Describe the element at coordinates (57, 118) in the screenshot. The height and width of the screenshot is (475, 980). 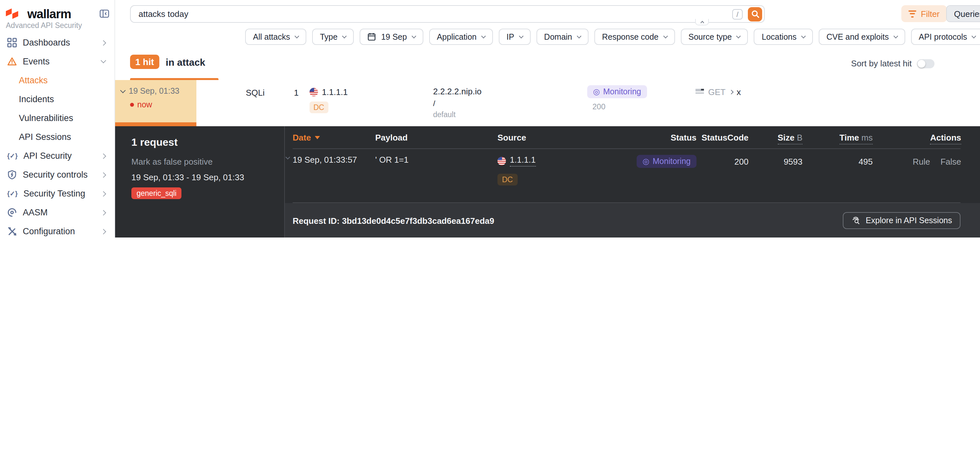
I see `sidebar-item-vulnerabilities: Vulnerabilities` at that location.